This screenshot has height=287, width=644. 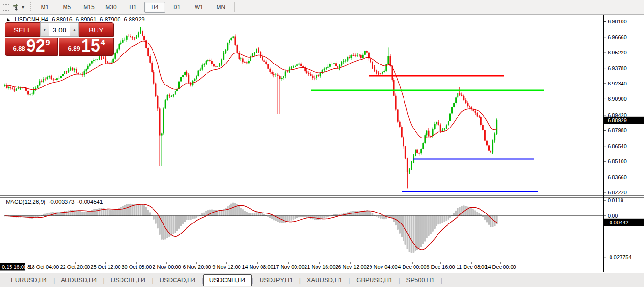 What do you see at coordinates (472, 267) in the screenshot?
I see `svg-text: 11 Dec 08:00` at bounding box center [472, 267].